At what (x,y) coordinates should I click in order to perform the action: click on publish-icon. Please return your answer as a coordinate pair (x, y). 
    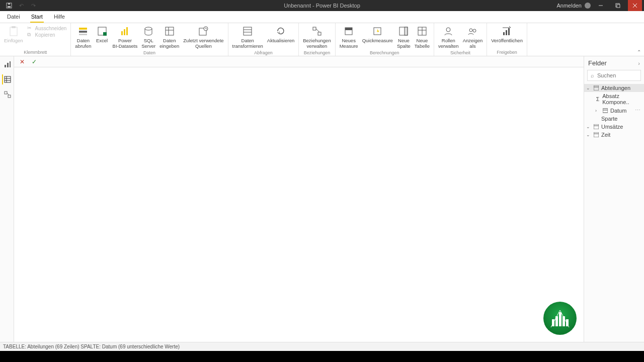
    Looking at the image, I should click on (507, 31).